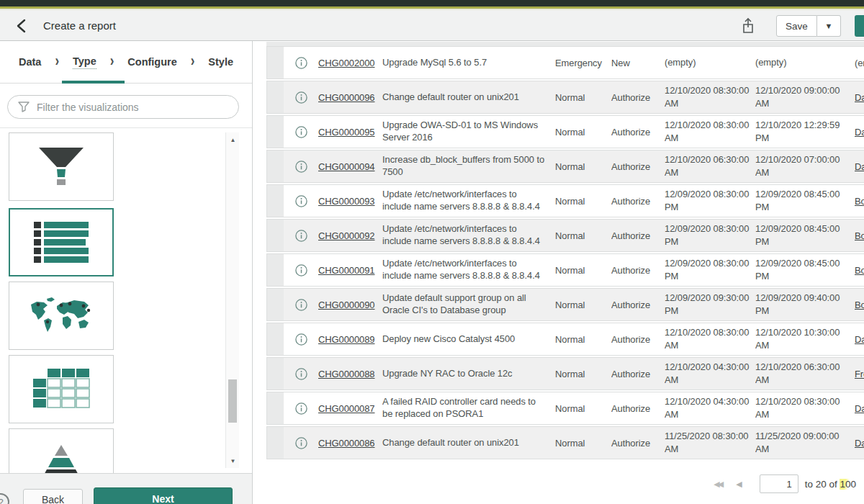 This screenshot has height=504, width=864. Describe the element at coordinates (350, 235) in the screenshot. I see `change-number-link: CHG0000092` at that location.